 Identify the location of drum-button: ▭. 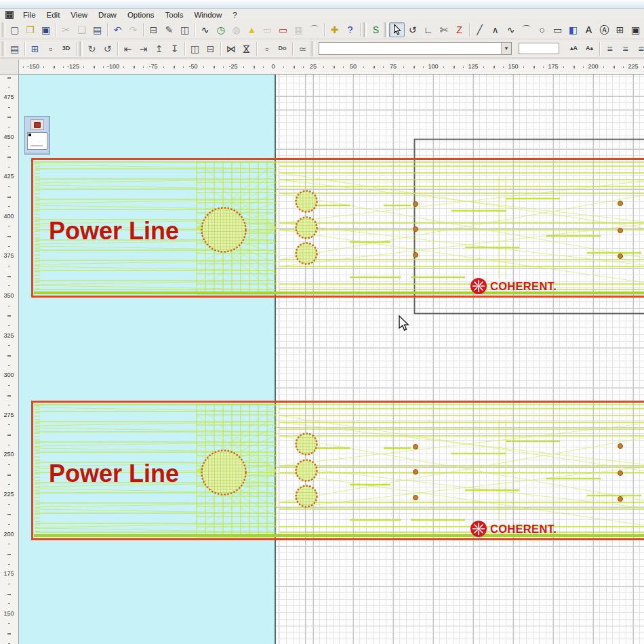
(267, 30).